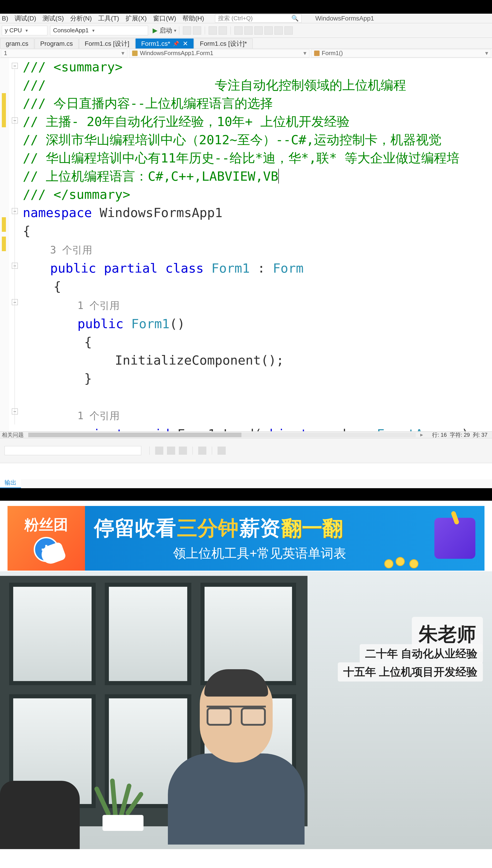 The height and width of the screenshot is (868, 492). Describe the element at coordinates (246, 471) in the screenshot. I see `blank-area` at that location.